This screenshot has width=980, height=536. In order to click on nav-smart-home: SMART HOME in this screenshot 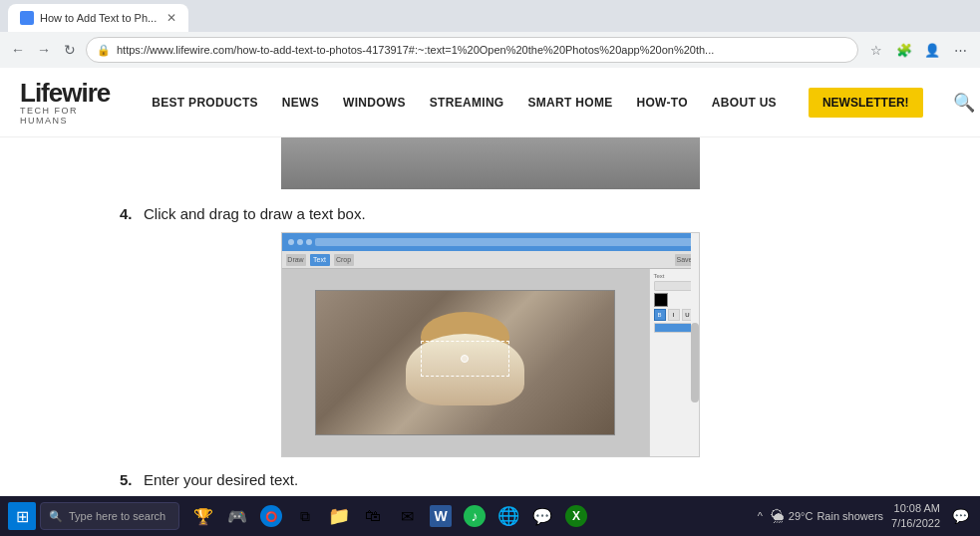, I will do `click(570, 103)`.